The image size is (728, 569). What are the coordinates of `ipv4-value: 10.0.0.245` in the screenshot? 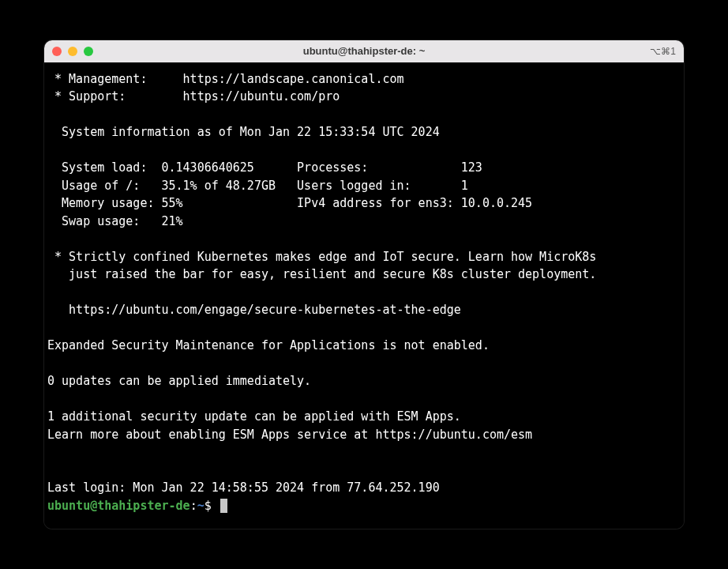 It's located at (497, 203).